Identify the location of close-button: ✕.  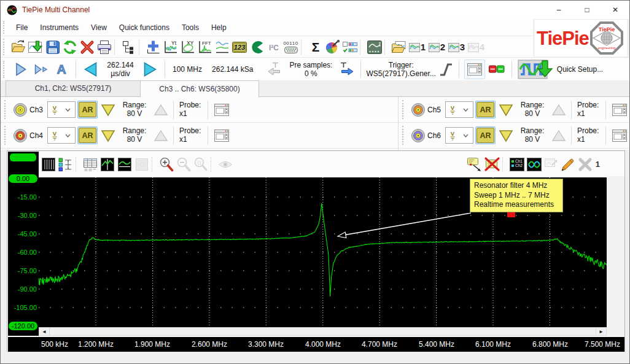
(615, 10).